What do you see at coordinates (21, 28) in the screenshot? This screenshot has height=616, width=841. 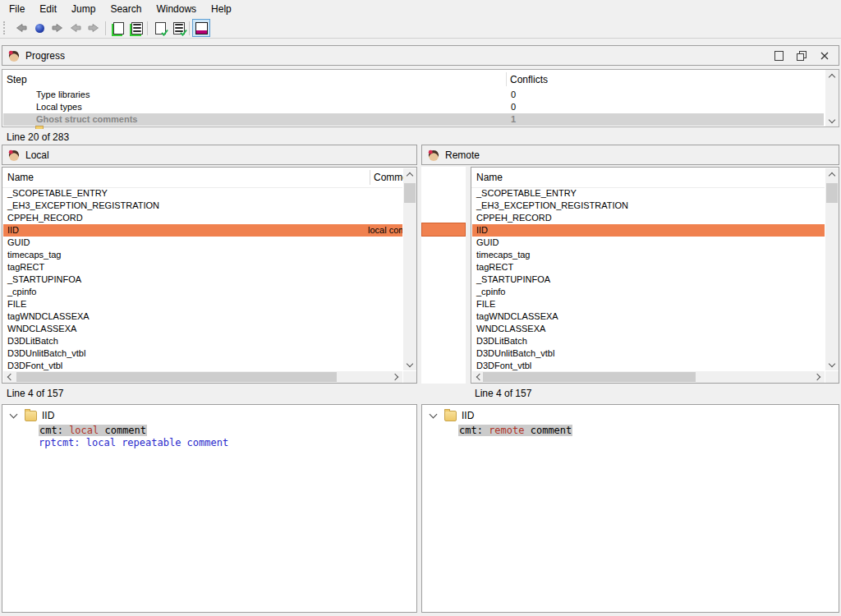 I see `navigate-back-button` at bounding box center [21, 28].